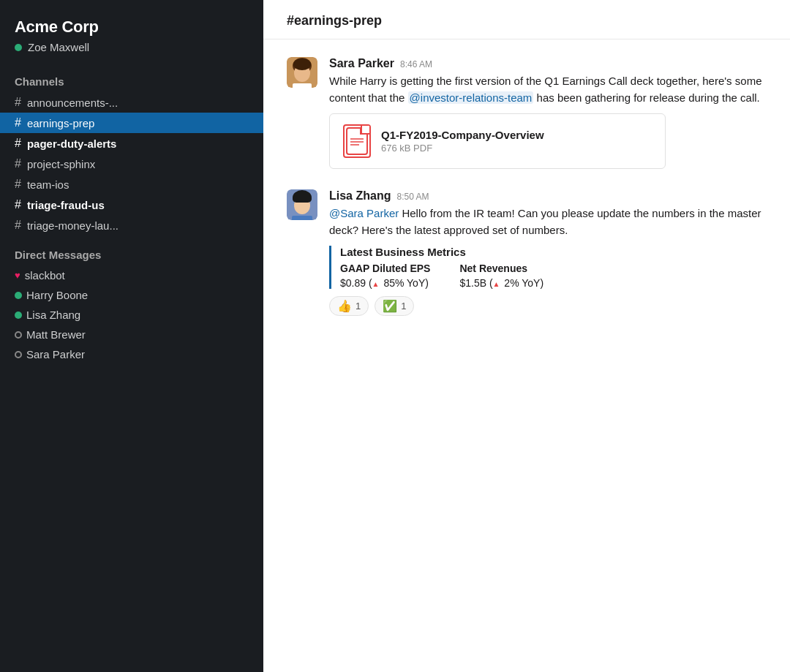  I want to click on sender-name-lisa: Lisa Zhang, so click(360, 196).